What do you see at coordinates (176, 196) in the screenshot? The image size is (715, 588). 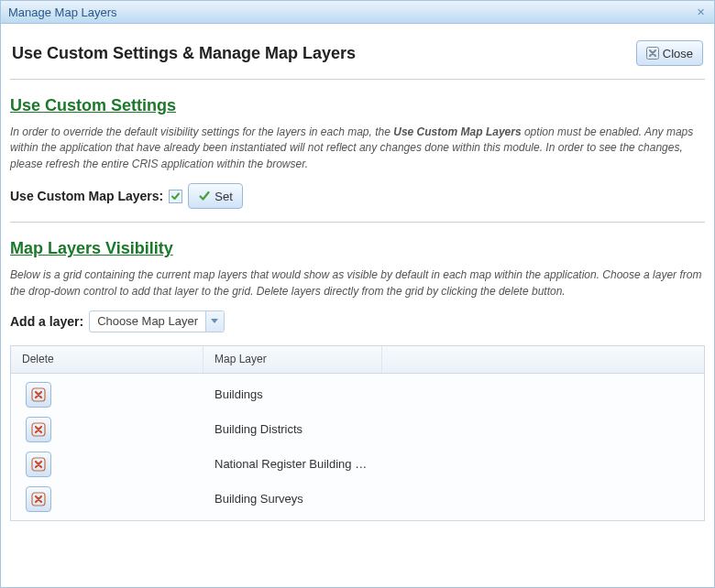 I see `use-custom-layers-checkbox` at bounding box center [176, 196].